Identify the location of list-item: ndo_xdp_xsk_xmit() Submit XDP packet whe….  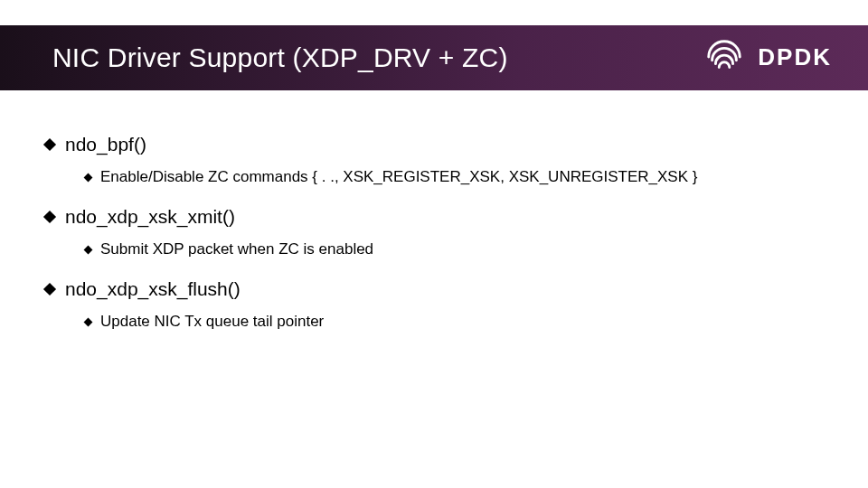
(434, 232).